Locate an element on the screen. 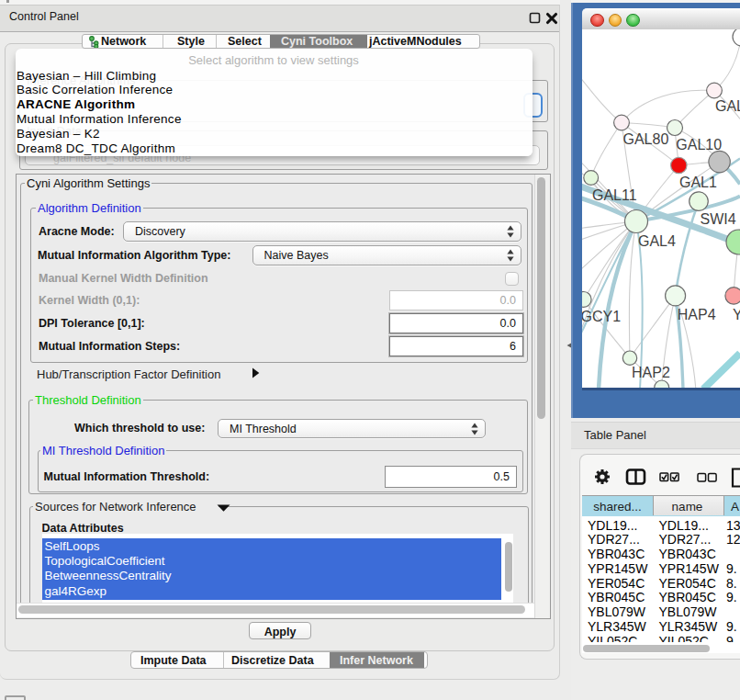 Image resolution: width=740 pixels, height=700 pixels. svg-text: HAP4 is located at coordinates (697, 314).